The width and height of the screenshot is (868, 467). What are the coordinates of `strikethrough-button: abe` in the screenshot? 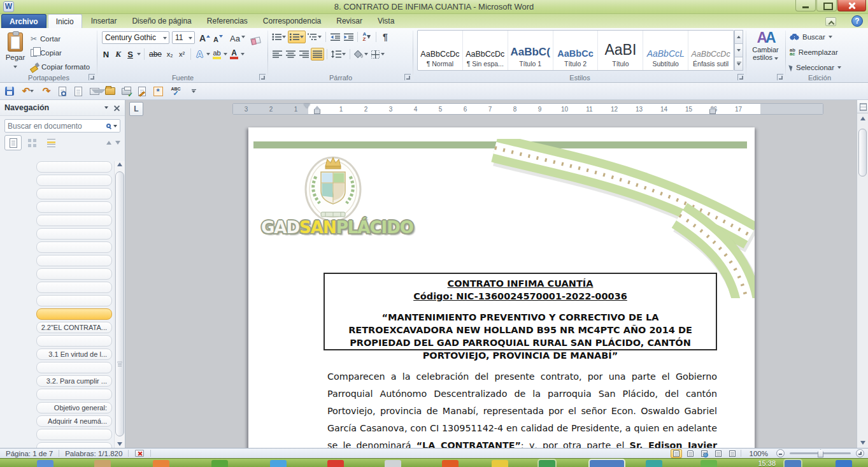 It's located at (155, 54).